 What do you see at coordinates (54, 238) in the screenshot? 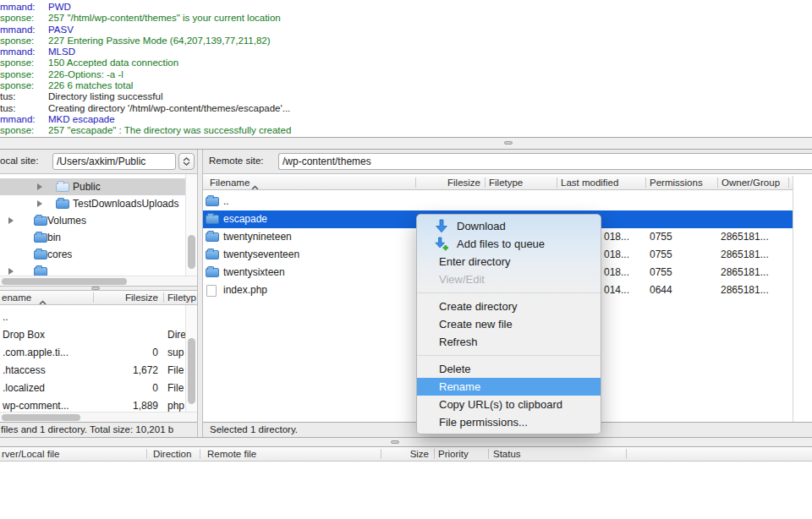
I see `tree-item-label: bin` at bounding box center [54, 238].